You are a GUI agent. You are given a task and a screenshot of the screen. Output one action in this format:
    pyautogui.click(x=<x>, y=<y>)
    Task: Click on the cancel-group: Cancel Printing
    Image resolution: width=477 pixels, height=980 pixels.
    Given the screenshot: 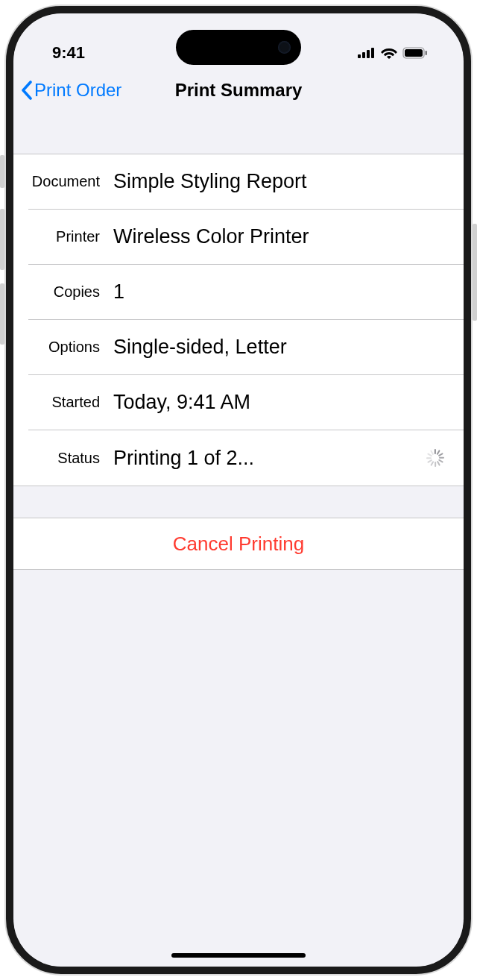 What is the action you would take?
    pyautogui.click(x=238, y=544)
    